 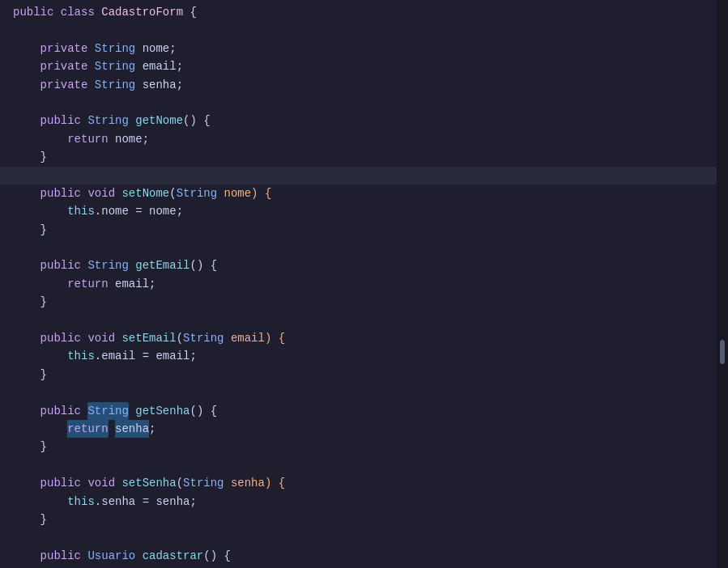 What do you see at coordinates (159, 121) in the screenshot?
I see `token: getNome` at bounding box center [159, 121].